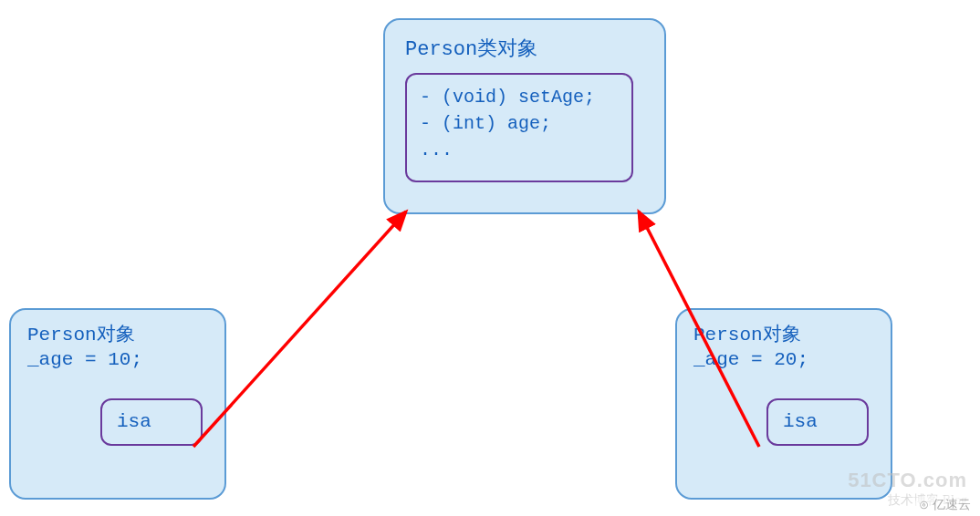  Describe the element at coordinates (519, 124) in the screenshot. I see `method-line-1: - (int) age;` at that location.